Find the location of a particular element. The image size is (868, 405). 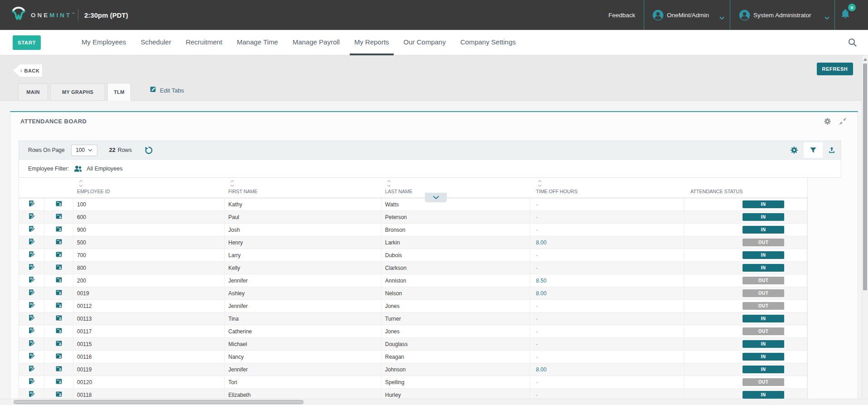

search-icon is located at coordinates (853, 44).